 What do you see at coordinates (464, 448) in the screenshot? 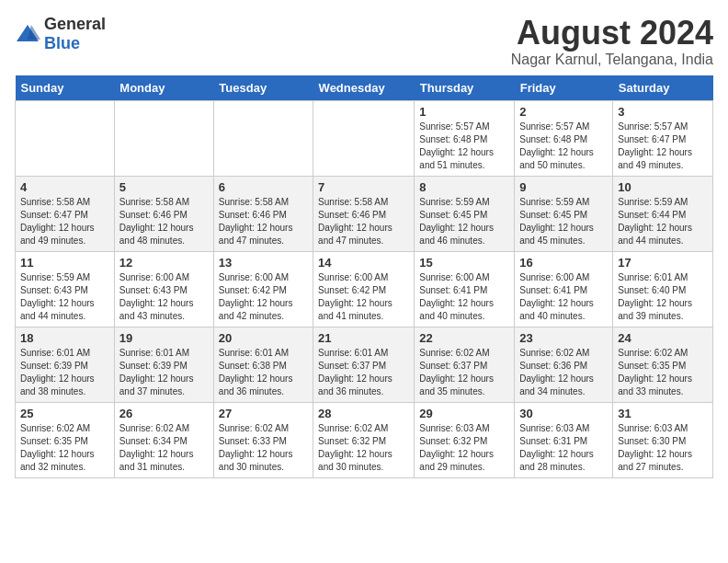
I see `day-info: Sunrise: 6:03 AM Sunset: 6:32 PM Dayligh…` at bounding box center [464, 448].